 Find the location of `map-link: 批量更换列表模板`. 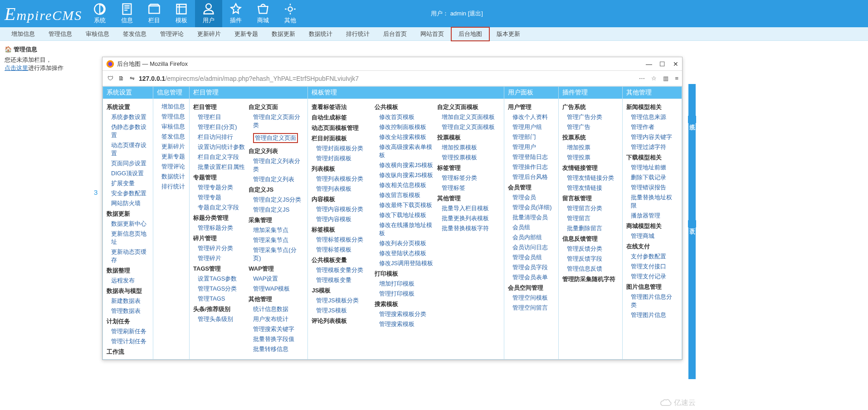

map-link: 批量更换列表模板 is located at coordinates (471, 218).